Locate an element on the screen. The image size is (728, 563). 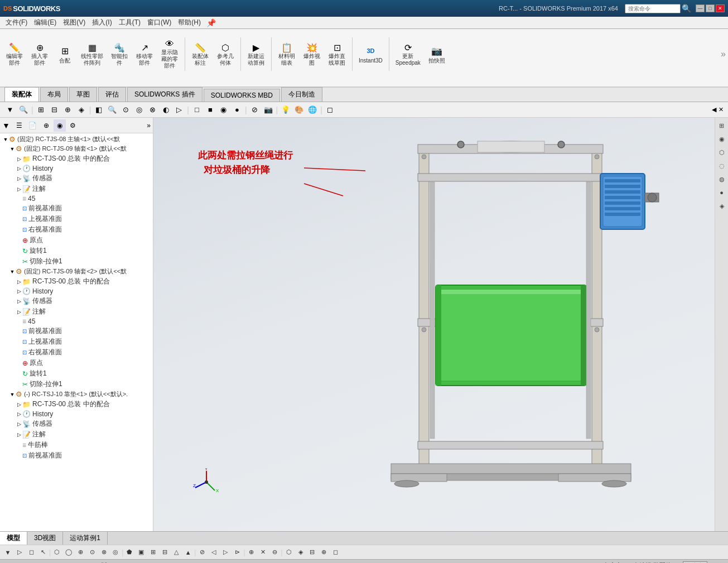
bb-icon-15: △ is located at coordinates (176, 552).